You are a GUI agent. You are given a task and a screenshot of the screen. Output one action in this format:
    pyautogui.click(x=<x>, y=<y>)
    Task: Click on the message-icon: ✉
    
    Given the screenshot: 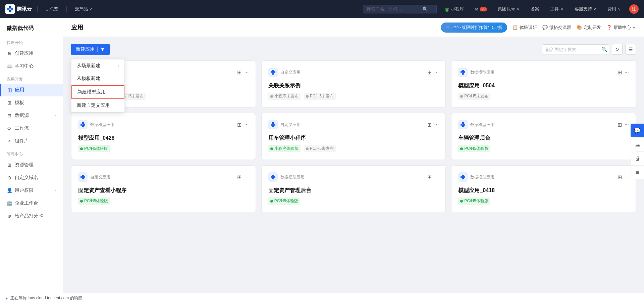 What is the action you would take?
    pyautogui.click(x=476, y=9)
    